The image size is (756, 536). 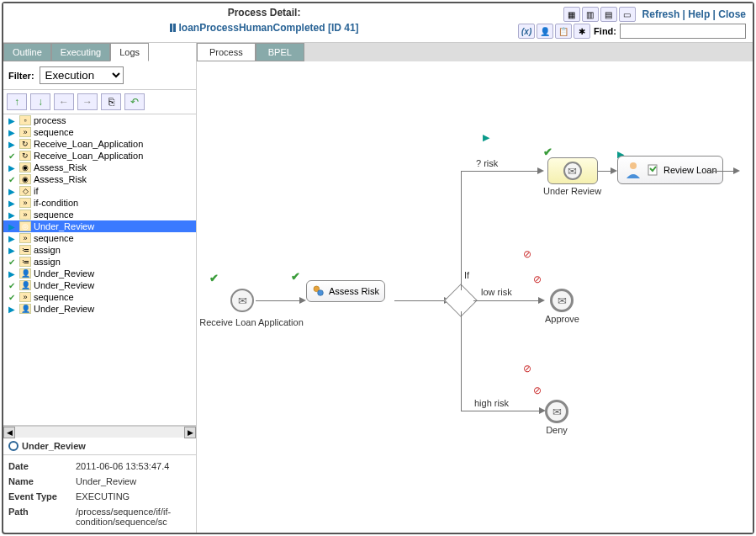 I want to click on log-tree: ▶▫process▶»sequence▶↻Receive_Loan_Applic…, so click(x=99, y=270).